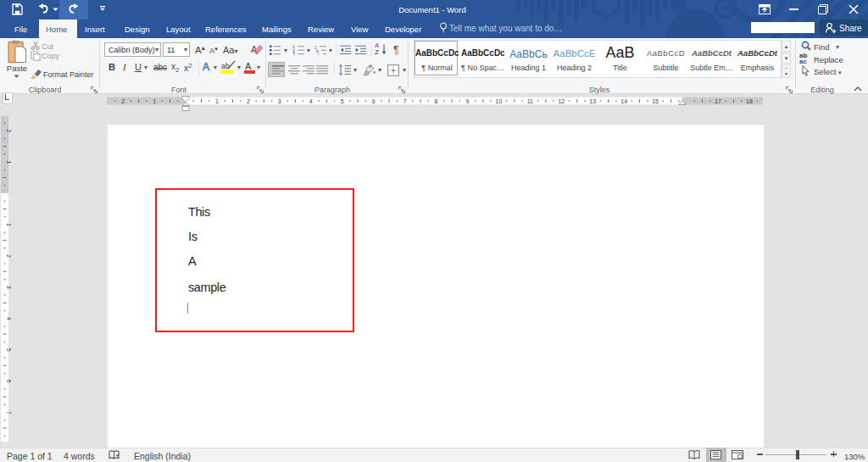  What do you see at coordinates (531, 102) in the screenshot?
I see `svg-text: 11` at bounding box center [531, 102].